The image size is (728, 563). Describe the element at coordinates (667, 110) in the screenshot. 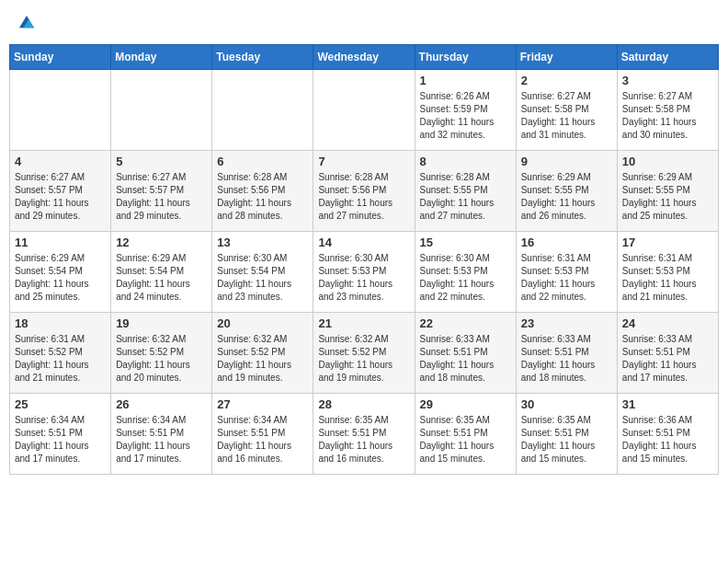

I see `day-cell: 3Sunrise: 6:27 AM Sunset: 5:58 PM Daylig…` at that location.